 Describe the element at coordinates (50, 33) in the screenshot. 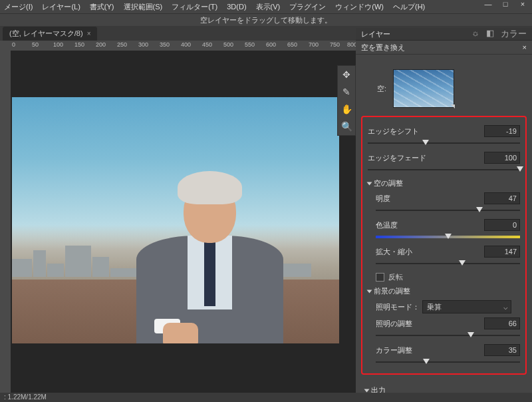

I see `document-tab: (空, レイヤーマスク/8) ×` at that location.